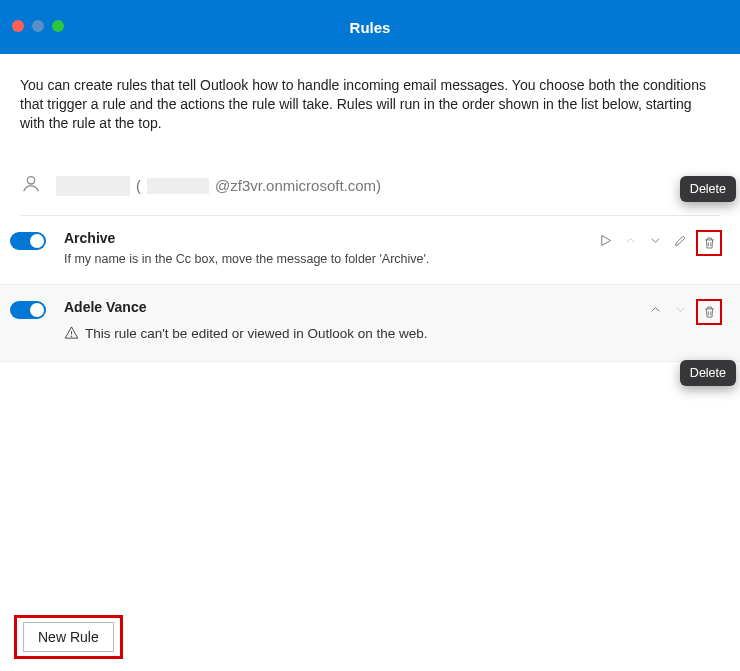 The height and width of the screenshot is (671, 740). What do you see at coordinates (298, 186) in the screenshot?
I see `account-domain: @zf3vr.onmicrosoft.com)` at bounding box center [298, 186].